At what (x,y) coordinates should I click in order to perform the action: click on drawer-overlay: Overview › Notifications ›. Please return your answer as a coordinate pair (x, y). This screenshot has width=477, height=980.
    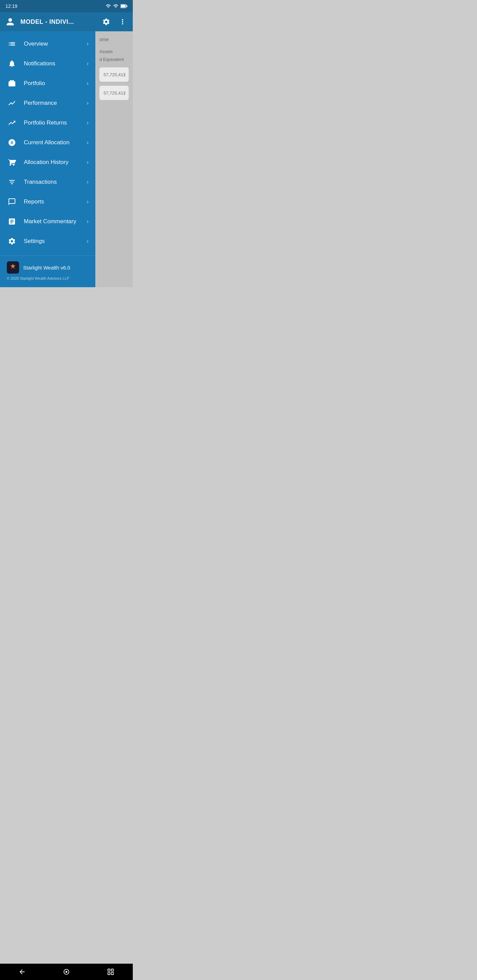
    Looking at the image, I should click on (66, 159).